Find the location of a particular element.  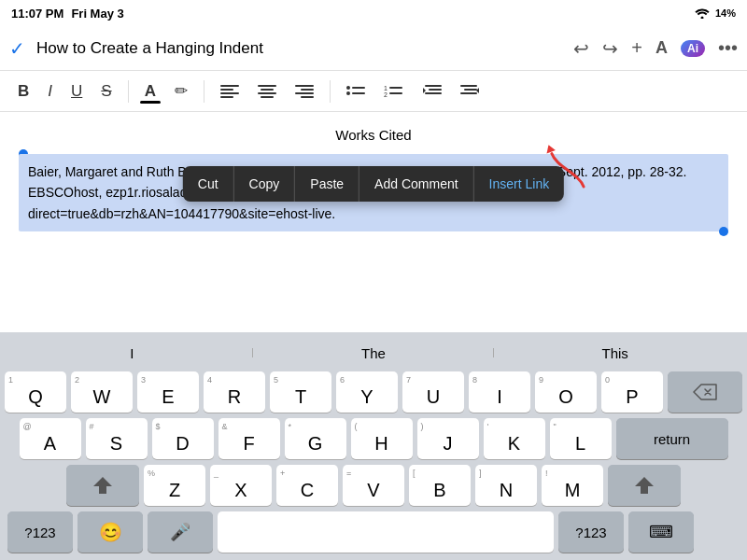

selection-handle-bottom is located at coordinates (724, 231).